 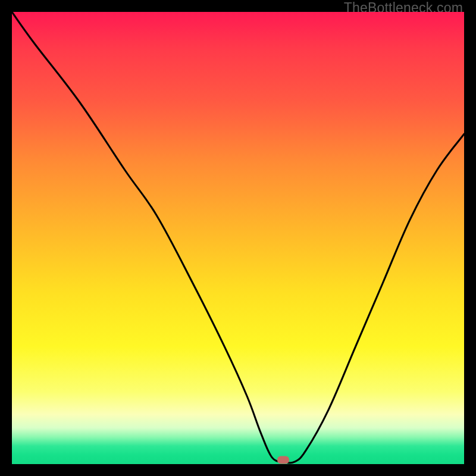 I want to click on optimal-marker, so click(x=283, y=461).